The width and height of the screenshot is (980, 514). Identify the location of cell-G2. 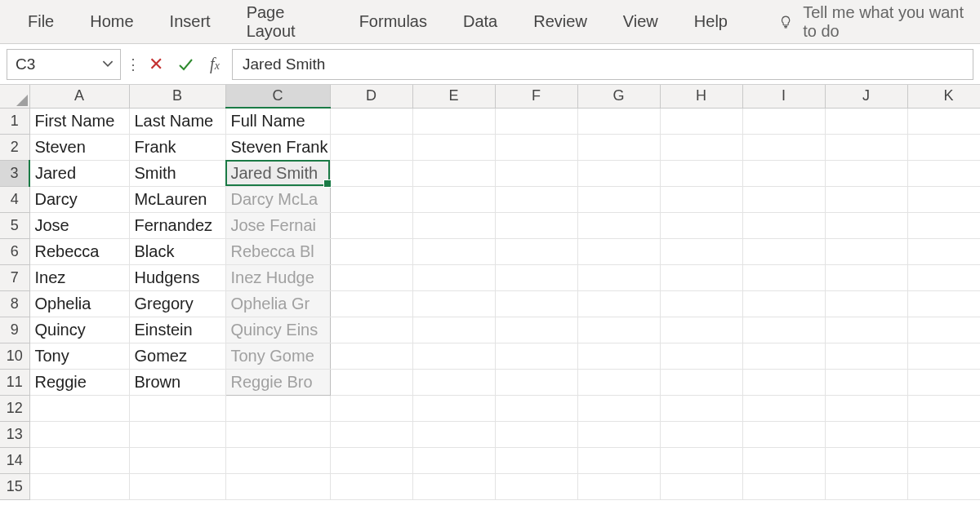
(619, 147).